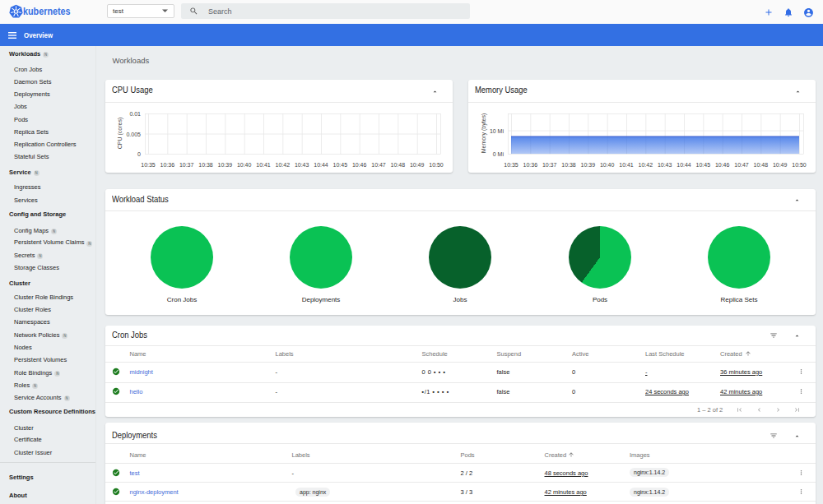  Describe the element at coordinates (497, 132) in the screenshot. I see `svg-text: 10 Mi` at that location.